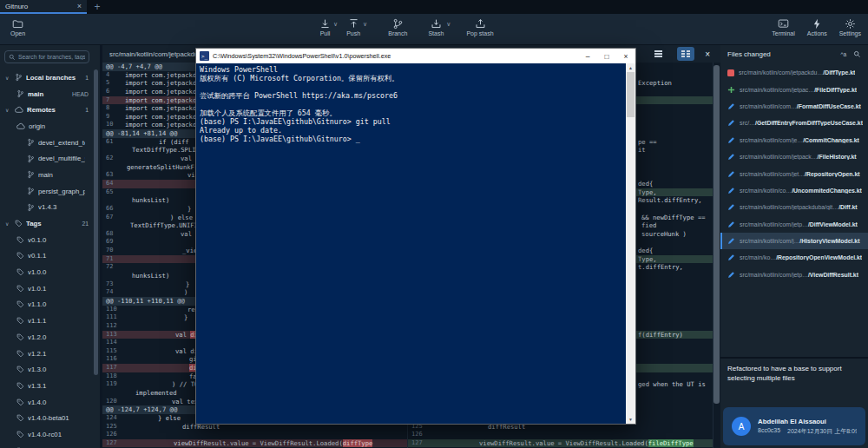 The height and width of the screenshot is (448, 868). I want to click on commit-author-card: A Abdelilah El Aissaoui 8cc0c35 2024年12月…, so click(794, 426).